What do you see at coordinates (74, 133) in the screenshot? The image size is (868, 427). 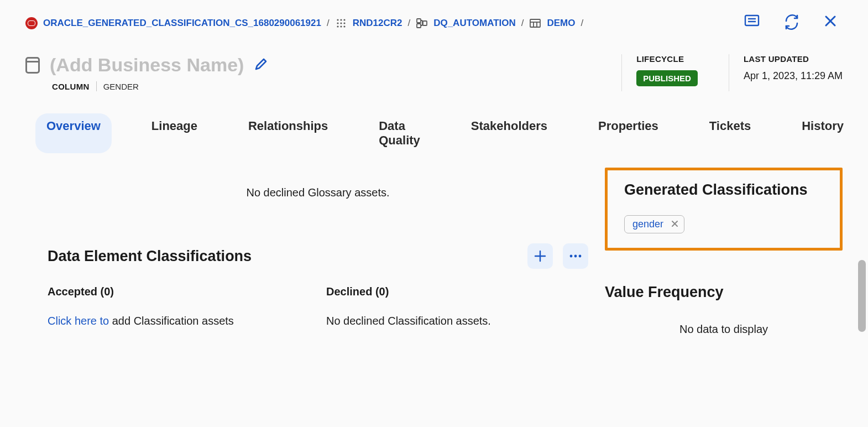 I see `tab-overview: Overview` at bounding box center [74, 133].